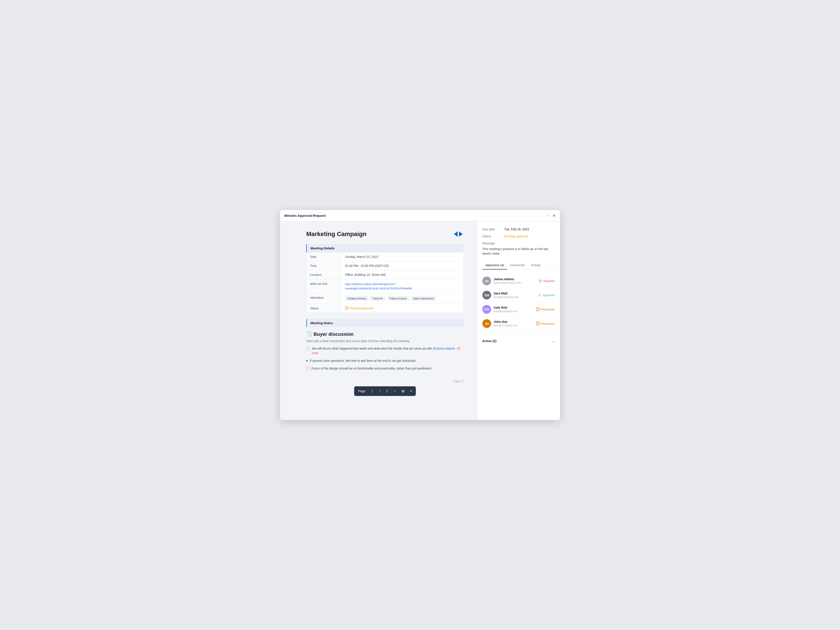  What do you see at coordinates (403, 298) in the screenshot?
I see `attendee-tags: Khaled Ahmed Fahd Ali Fatima Faisal Jasi…` at bounding box center [403, 298].